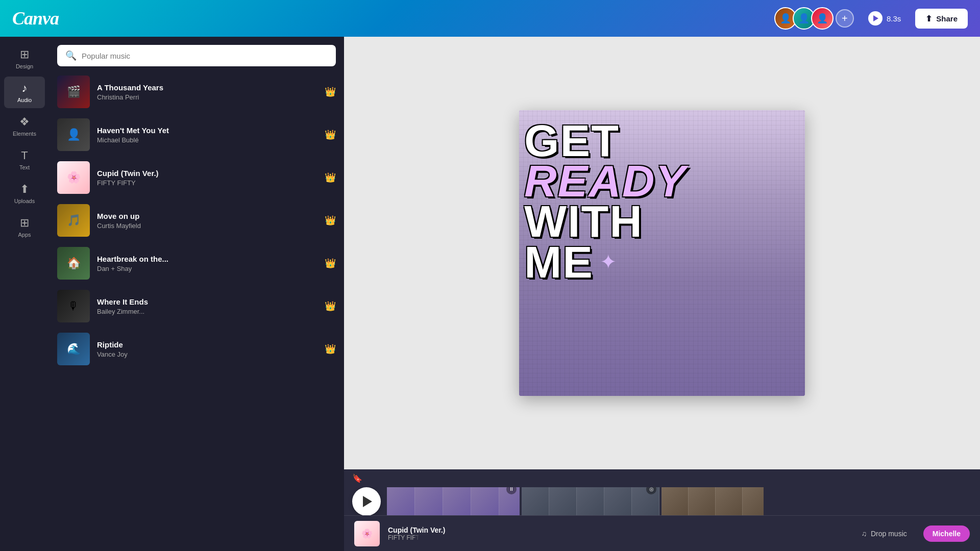 Image resolution: width=980 pixels, height=551 pixels. I want to click on song-thumbnail: 🎬, so click(74, 92).